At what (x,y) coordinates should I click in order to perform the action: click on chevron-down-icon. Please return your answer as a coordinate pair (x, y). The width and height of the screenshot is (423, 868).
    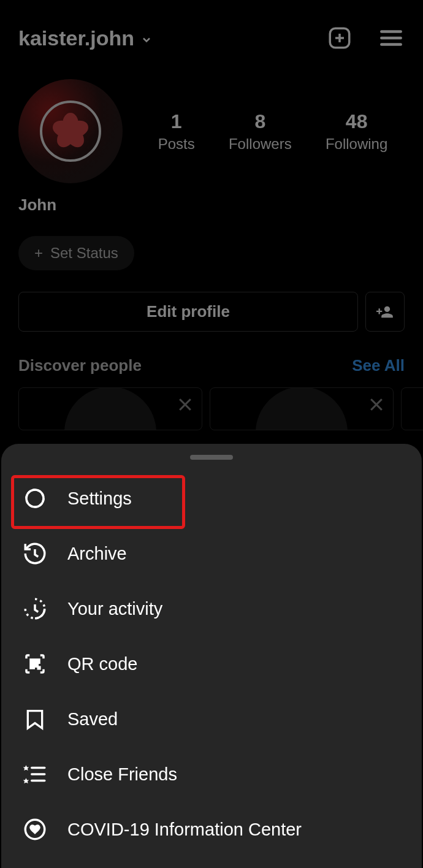
    Looking at the image, I should click on (147, 40).